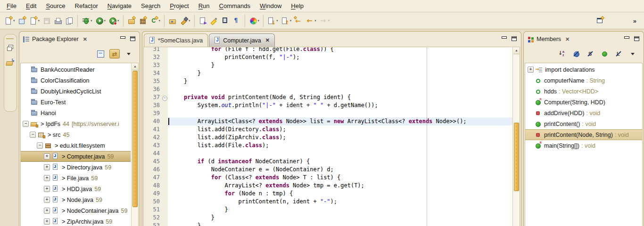 This screenshot has width=644, height=226. What do you see at coordinates (135, 139) in the screenshot?
I see `scrollbar-thumb` at bounding box center [135, 139].